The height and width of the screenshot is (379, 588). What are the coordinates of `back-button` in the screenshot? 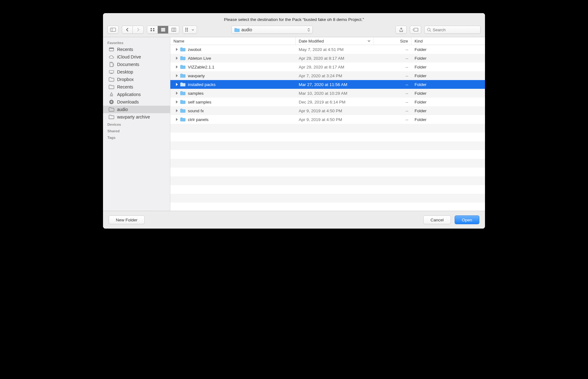 It's located at (127, 30).